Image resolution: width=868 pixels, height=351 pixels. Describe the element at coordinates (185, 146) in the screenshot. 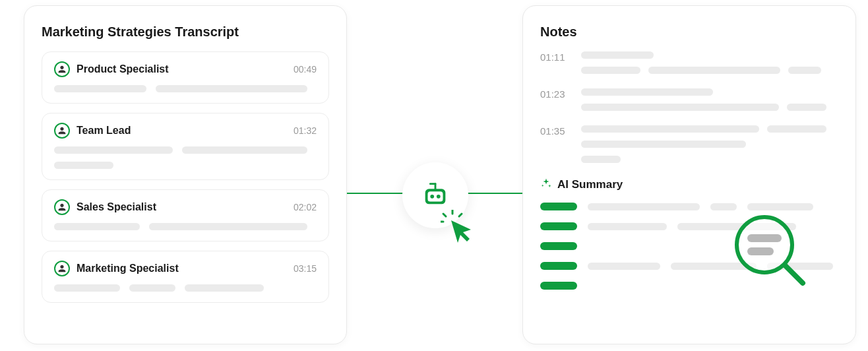

I see `transcript-item: Team Lead 01:32` at that location.